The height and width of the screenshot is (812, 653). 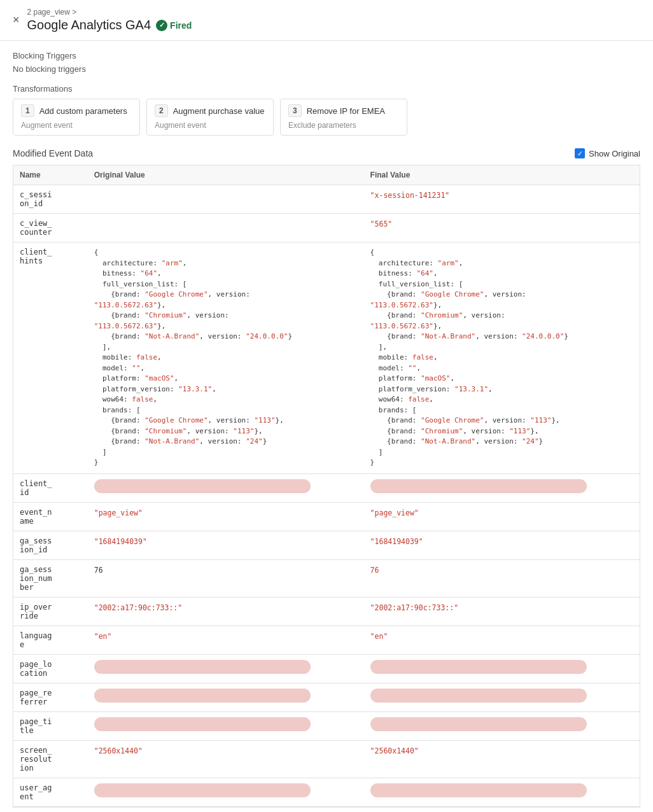 I want to click on transform-card-2: 2 Augment purchase value Augment event, so click(x=210, y=117).